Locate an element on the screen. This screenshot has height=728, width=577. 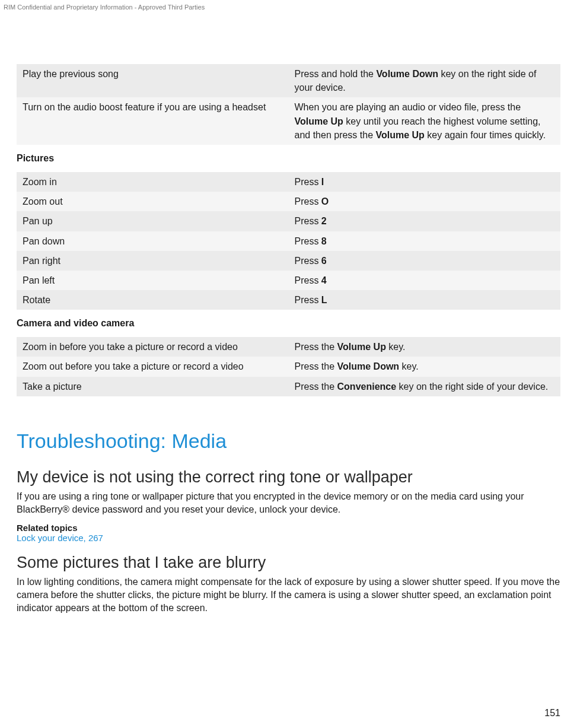
key-name: 6 is located at coordinates (324, 261).